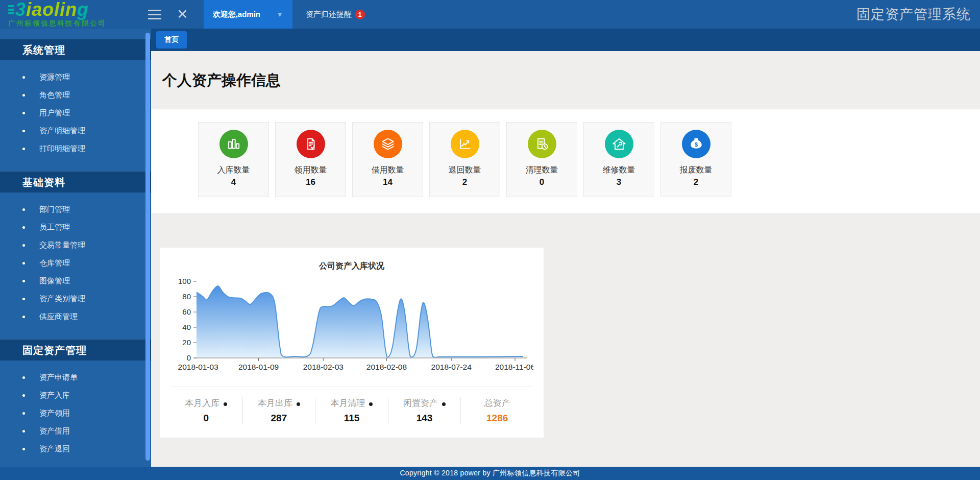 The image size is (980, 480). I want to click on notice-count-badge: 1, so click(360, 14).